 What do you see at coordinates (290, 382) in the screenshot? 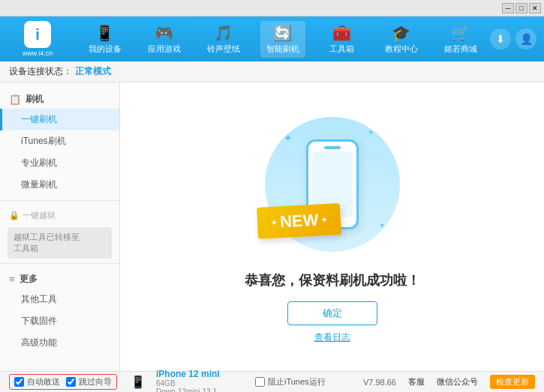
I see `stop-itunes-label: 阻止iTunes运行` at bounding box center [290, 382].